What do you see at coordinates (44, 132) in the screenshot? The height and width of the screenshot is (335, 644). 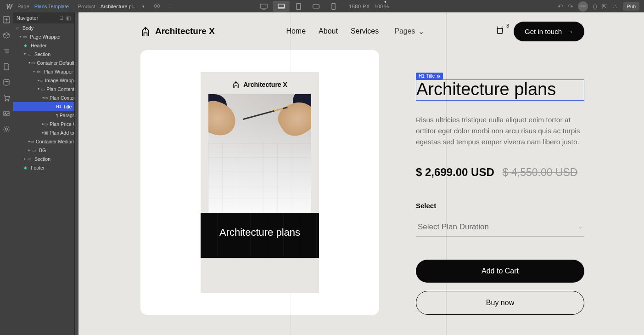 I see `tree-node-plan-add-to-ca: ▸▣Plan Add to Ca` at bounding box center [44, 132].